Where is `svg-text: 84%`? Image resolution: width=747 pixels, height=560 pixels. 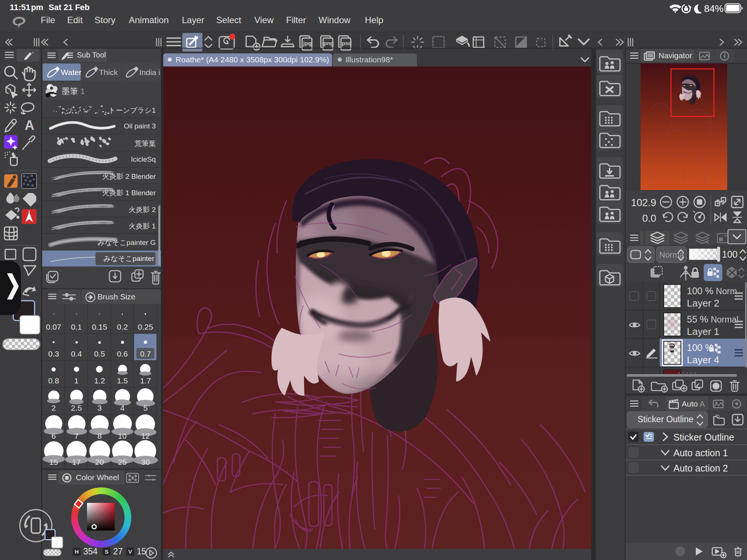 svg-text: 84% is located at coordinates (714, 8).